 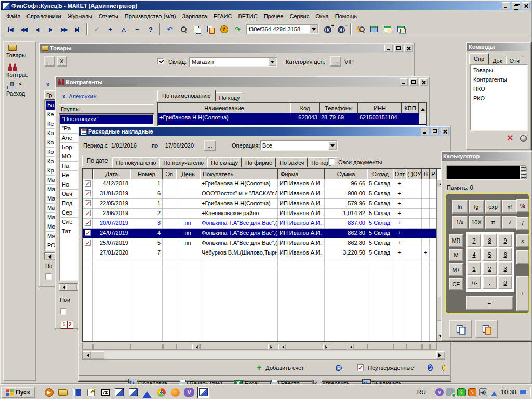 I want to click on nav-fast-back-button: ◀◀, so click(x=23, y=29).